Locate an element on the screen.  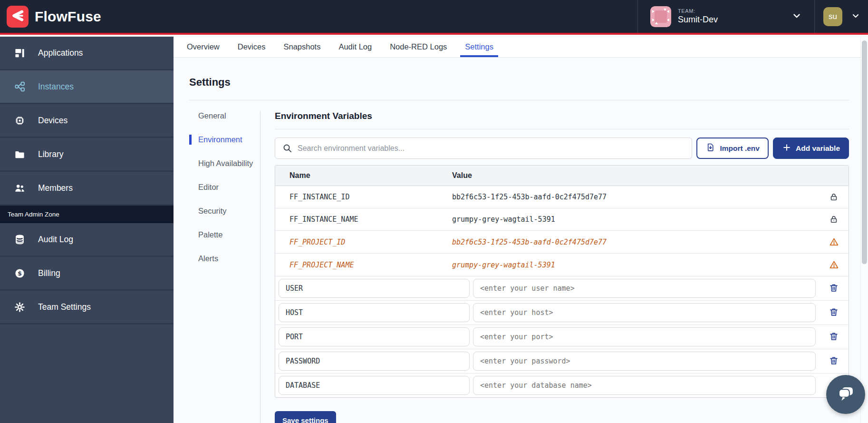
scrollbar-thumb is located at coordinates (864, 152).